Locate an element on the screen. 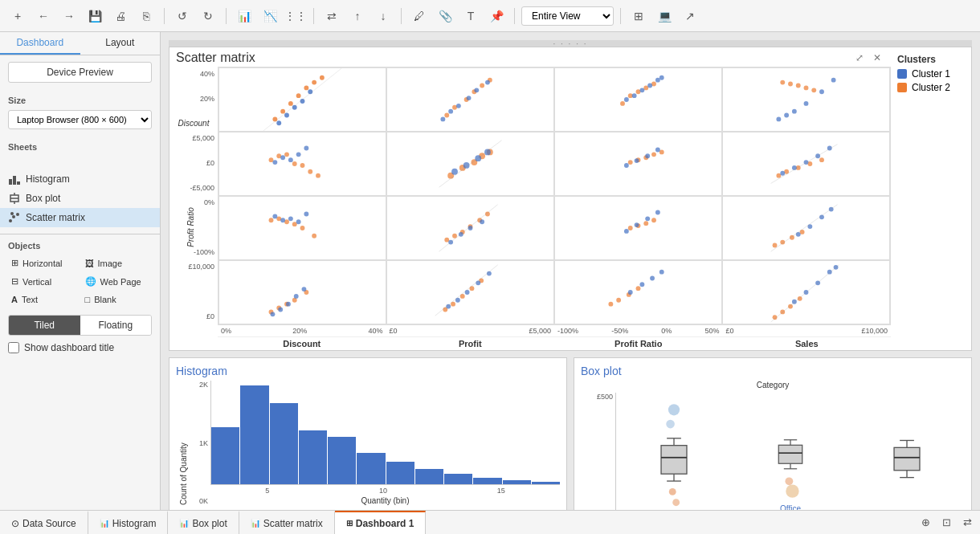 This screenshot has width=980, height=534. histogram-tab-icon: 📊 is located at coordinates (104, 524).